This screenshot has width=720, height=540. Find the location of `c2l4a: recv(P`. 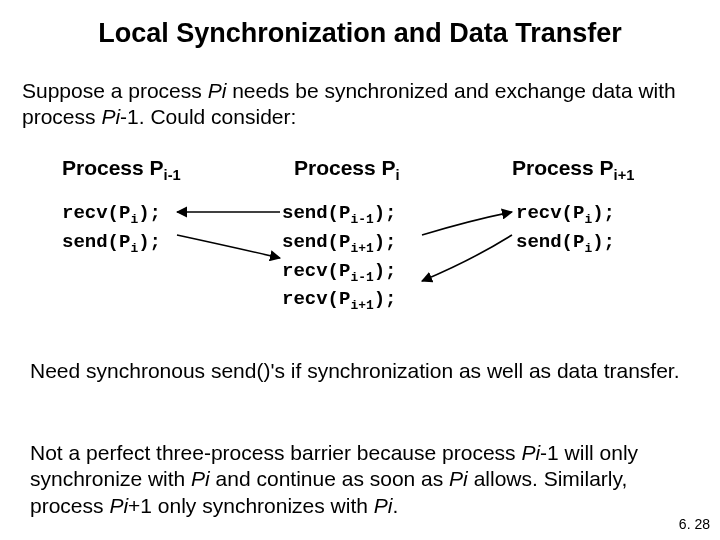

c2l4a: recv(P is located at coordinates (316, 299).